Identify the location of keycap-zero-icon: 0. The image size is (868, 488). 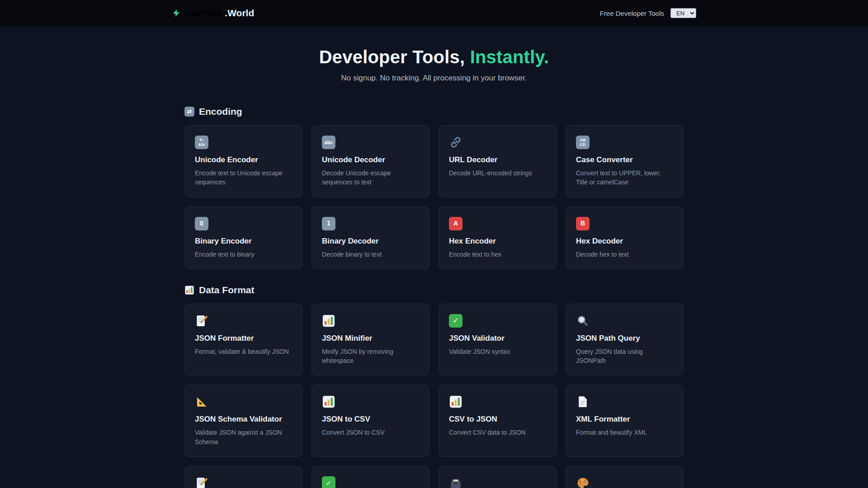
(202, 224).